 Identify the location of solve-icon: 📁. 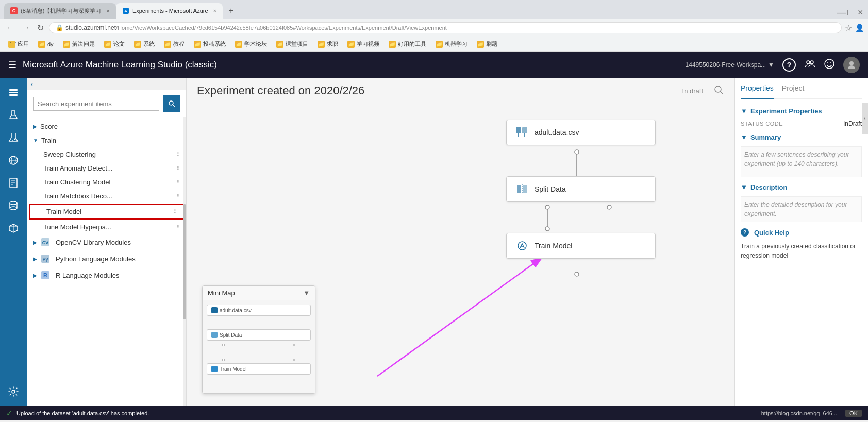
(66, 44).